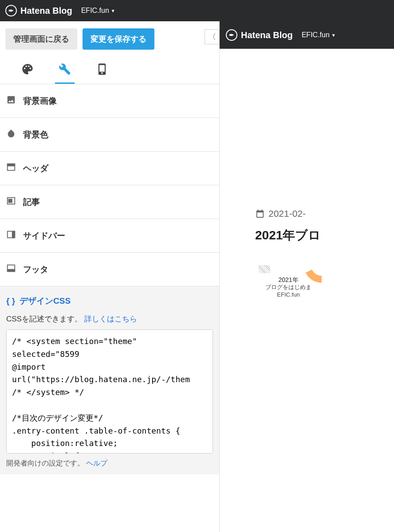 This screenshot has height=532, width=394. Describe the element at coordinates (110, 101) in the screenshot. I see `section-bg-image: 背景画像` at that location.